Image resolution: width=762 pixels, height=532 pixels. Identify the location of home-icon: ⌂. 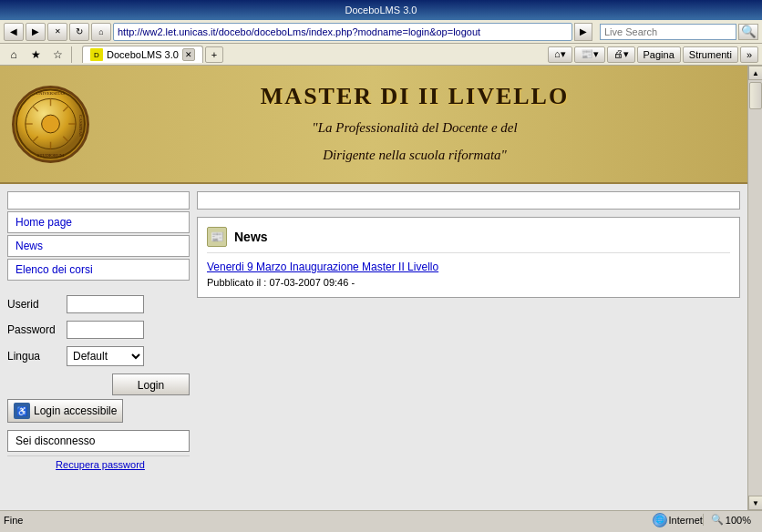
(14, 55).